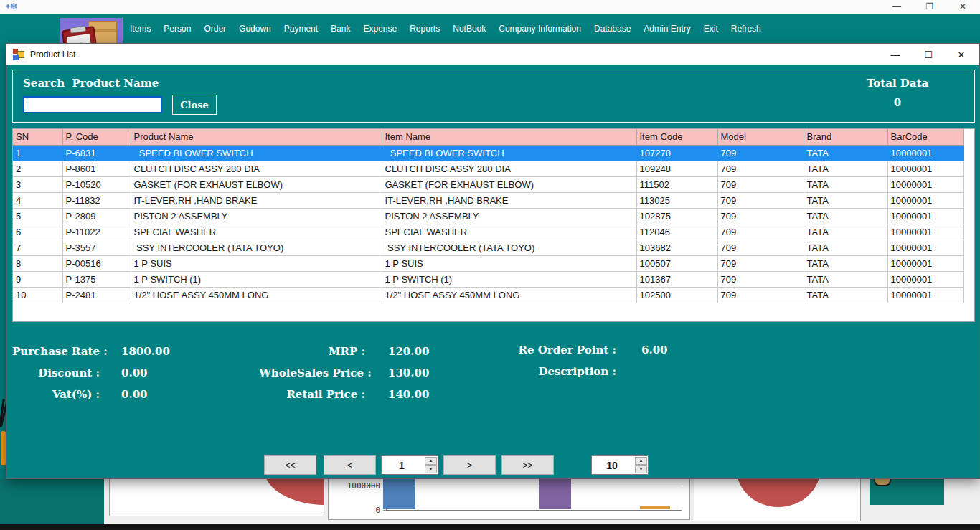 Image resolution: width=980 pixels, height=530 pixels. What do you see at coordinates (677, 184) in the screenshot?
I see `table-cell: 111502` at bounding box center [677, 184].